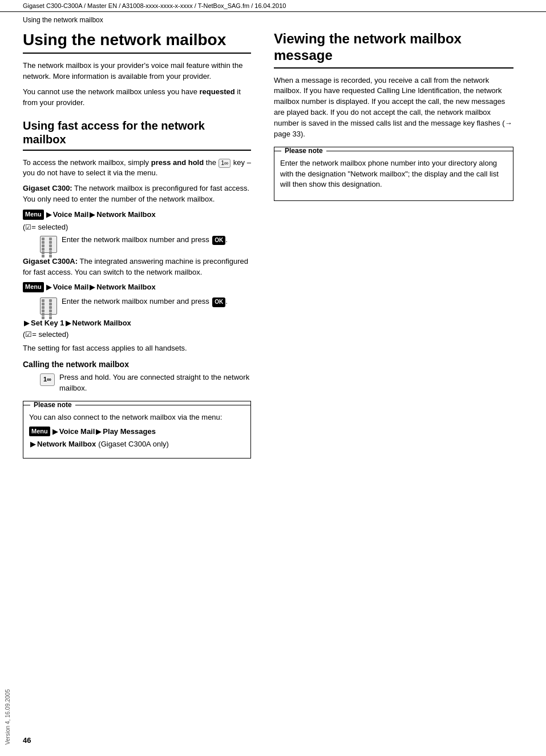 Image resolution: width=546 pixels, height=756 pixels. What do you see at coordinates (137, 335) in the screenshot?
I see `selected-row-2: (☑= selected)` at bounding box center [137, 335].